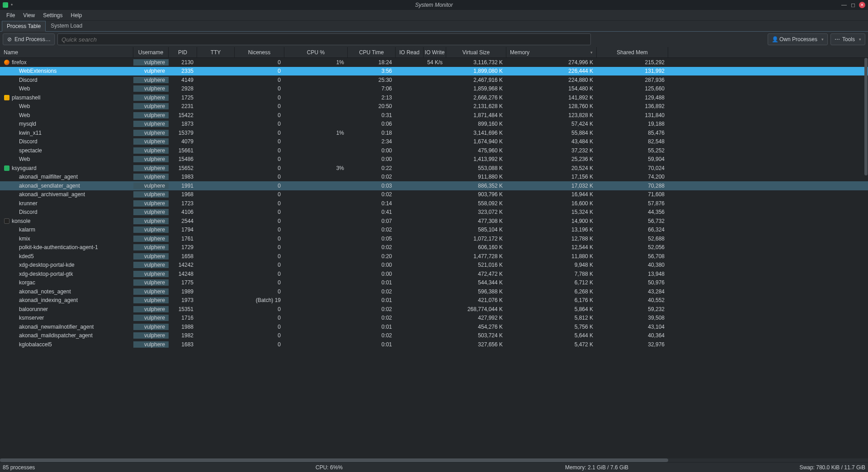  What do you see at coordinates (844, 5) in the screenshot?
I see `minimize-button: —` at bounding box center [844, 5].